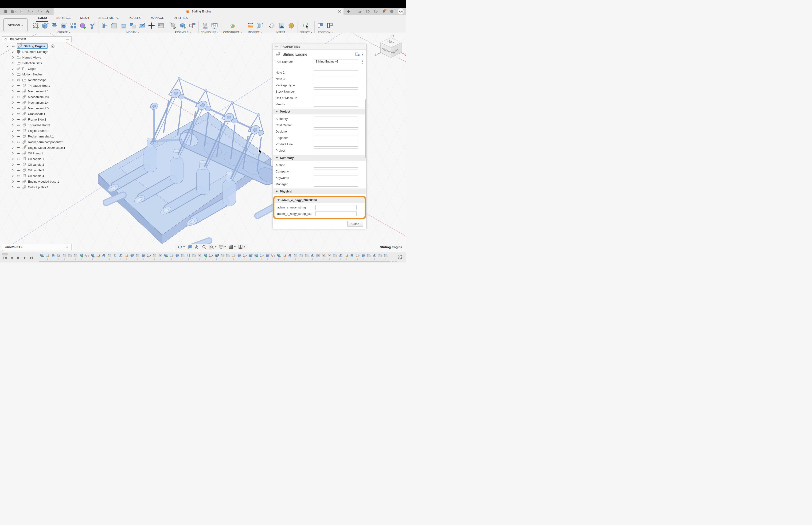  Describe the element at coordinates (336, 79) in the screenshot. I see `note-3-input` at that location.